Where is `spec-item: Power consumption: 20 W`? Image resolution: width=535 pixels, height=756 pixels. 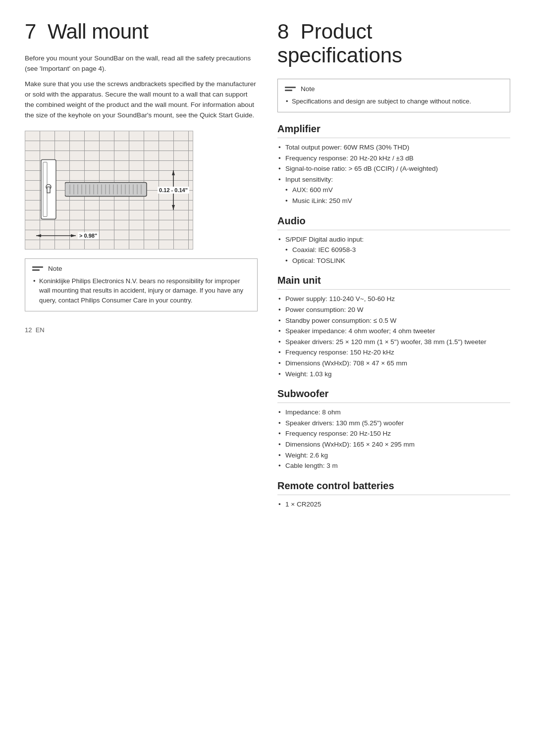
spec-item: Power consumption: 20 W is located at coordinates (394, 310).